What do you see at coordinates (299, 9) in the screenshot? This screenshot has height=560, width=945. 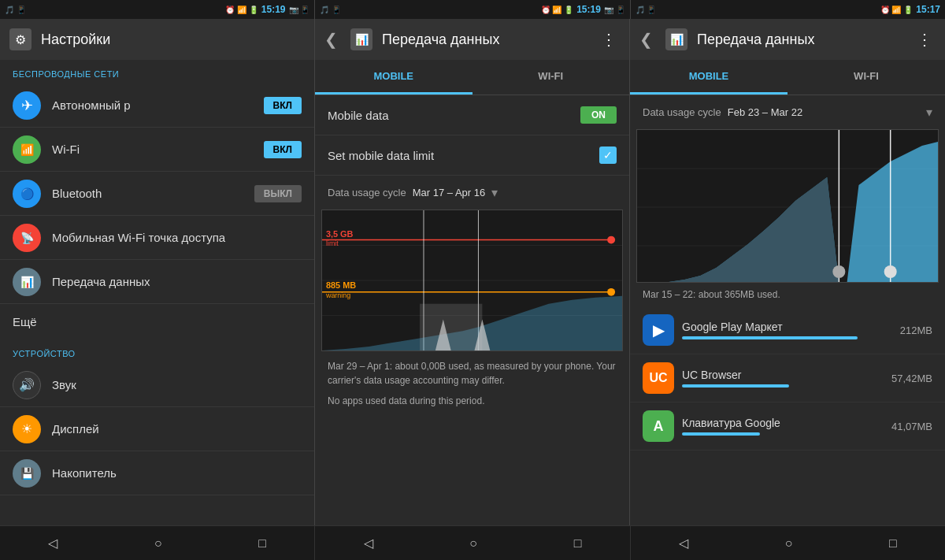 I see `camera-phone-icon-1: 📷 📱` at bounding box center [299, 9].